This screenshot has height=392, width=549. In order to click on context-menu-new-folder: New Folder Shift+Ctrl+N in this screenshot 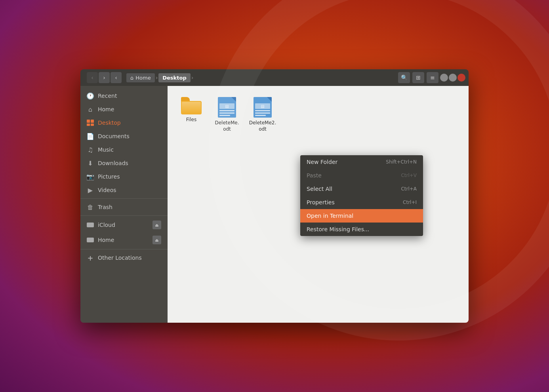, I will do `click(362, 162)`.